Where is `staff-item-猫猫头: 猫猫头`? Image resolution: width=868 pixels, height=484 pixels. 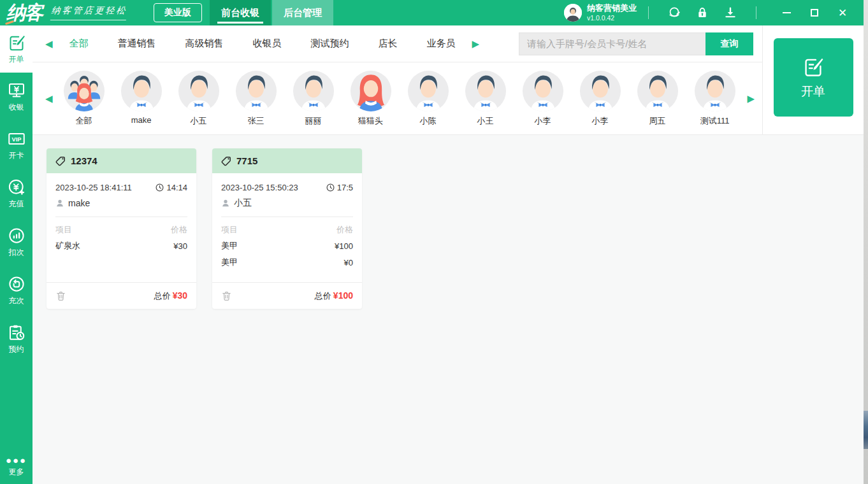 staff-item-猫猫头: 猫猫头 is located at coordinates (371, 98).